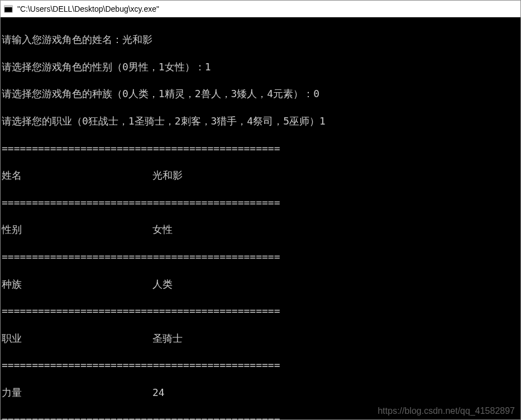 Image resolution: width=521 pixels, height=420 pixels. Describe the element at coordinates (168, 338) in the screenshot. I see `stat-value: 圣骑士` at that location.